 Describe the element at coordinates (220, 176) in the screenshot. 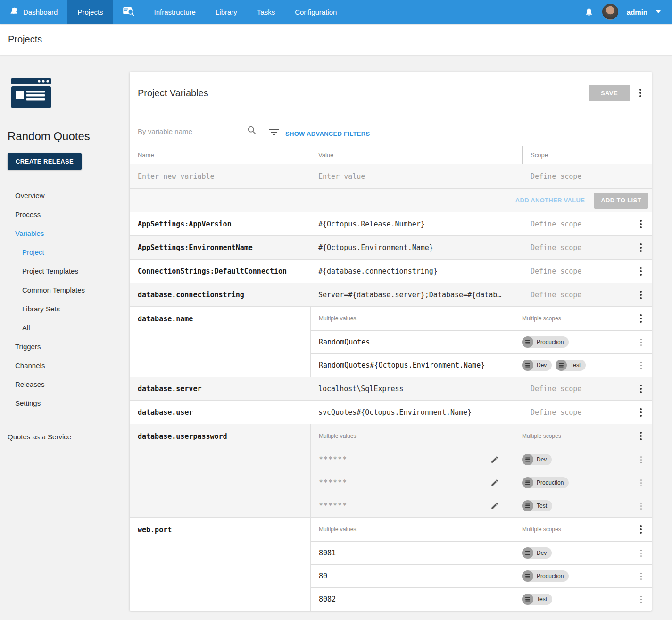

I see `new-variable-name-input: Enter new variable` at that location.